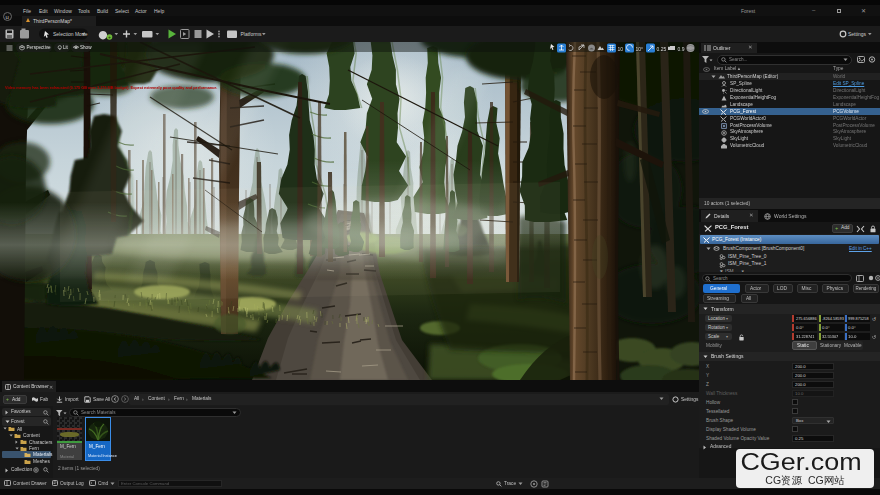 The width and height of the screenshot is (880, 495). Describe the element at coordinates (858, 34) in the screenshot. I see `svg-text: Settings` at that location.